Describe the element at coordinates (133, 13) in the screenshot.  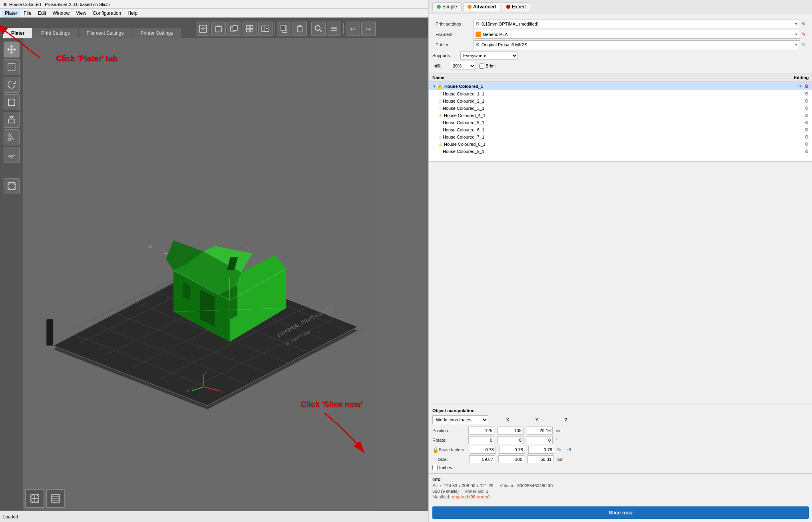
I see `menu-help: Help` at that location.